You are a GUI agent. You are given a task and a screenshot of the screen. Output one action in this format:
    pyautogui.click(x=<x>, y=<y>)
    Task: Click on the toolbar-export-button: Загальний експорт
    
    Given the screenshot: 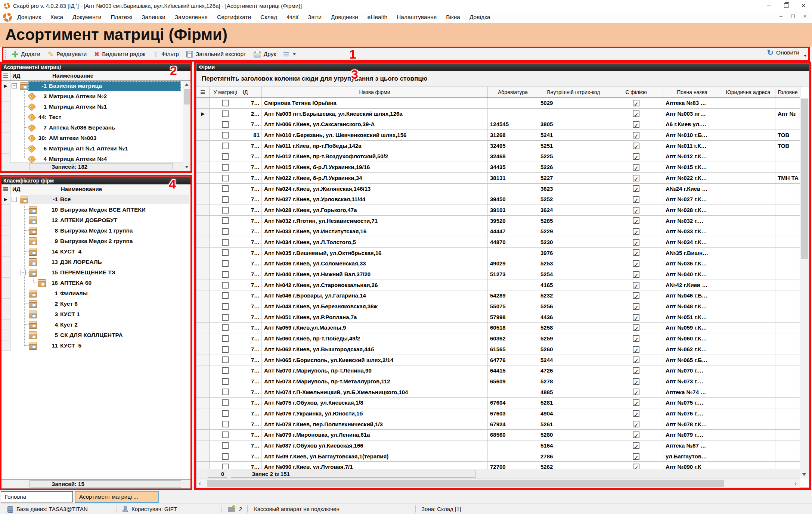 What is the action you would take?
    pyautogui.click(x=216, y=54)
    